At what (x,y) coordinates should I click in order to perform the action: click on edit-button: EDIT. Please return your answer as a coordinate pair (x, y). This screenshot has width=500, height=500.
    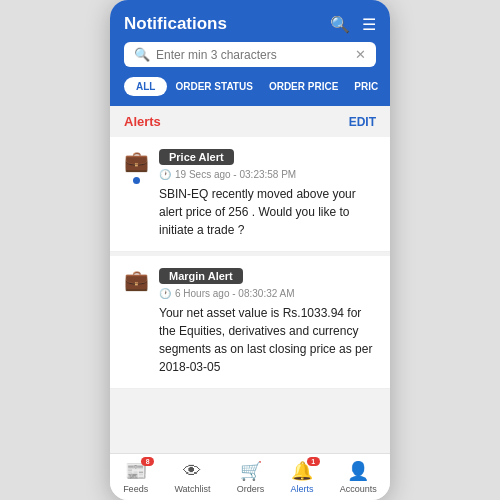
    Looking at the image, I should click on (362, 122).